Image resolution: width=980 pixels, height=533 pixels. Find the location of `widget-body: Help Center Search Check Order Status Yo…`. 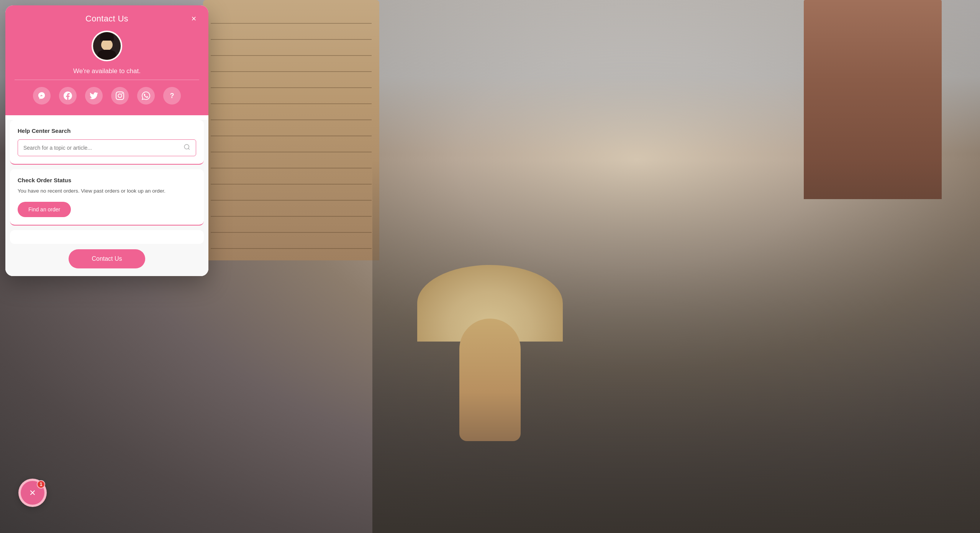

widget-body: Help Center Search Check Order Status Yo… is located at coordinates (107, 198).